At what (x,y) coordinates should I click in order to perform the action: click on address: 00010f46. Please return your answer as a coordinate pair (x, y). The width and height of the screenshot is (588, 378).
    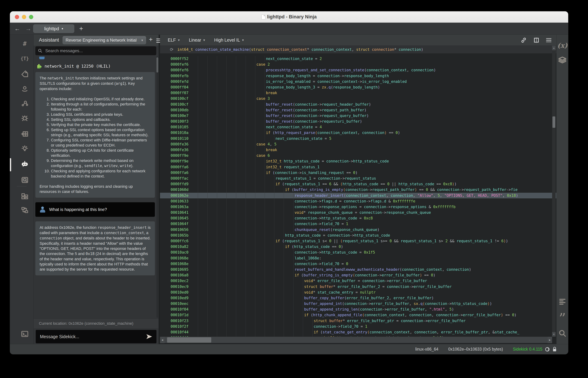
    Looking at the image, I should click on (174, 336).